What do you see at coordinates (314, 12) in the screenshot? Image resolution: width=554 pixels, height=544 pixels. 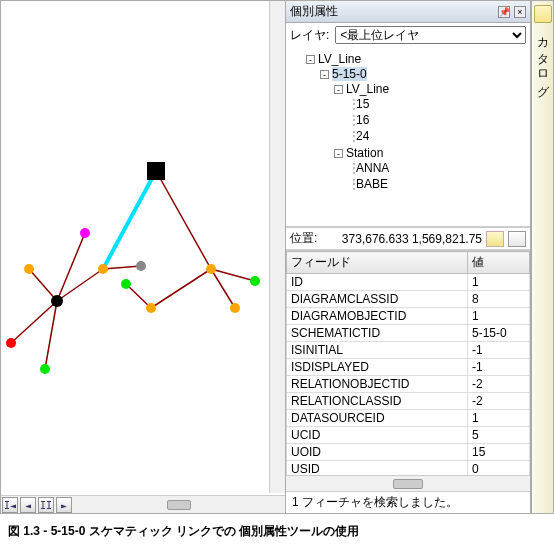 I see `panel-title: 個別属性` at bounding box center [314, 12].